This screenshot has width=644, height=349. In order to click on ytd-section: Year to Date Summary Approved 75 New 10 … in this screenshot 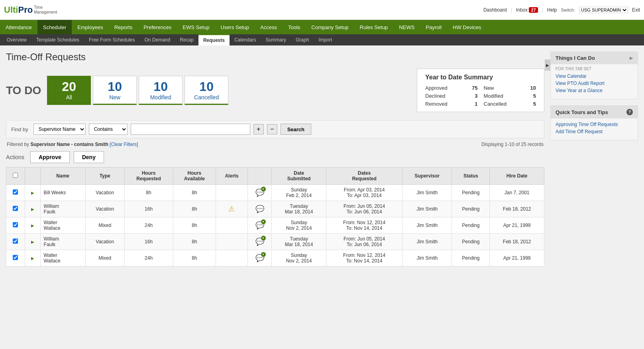, I will do `click(481, 90)`.